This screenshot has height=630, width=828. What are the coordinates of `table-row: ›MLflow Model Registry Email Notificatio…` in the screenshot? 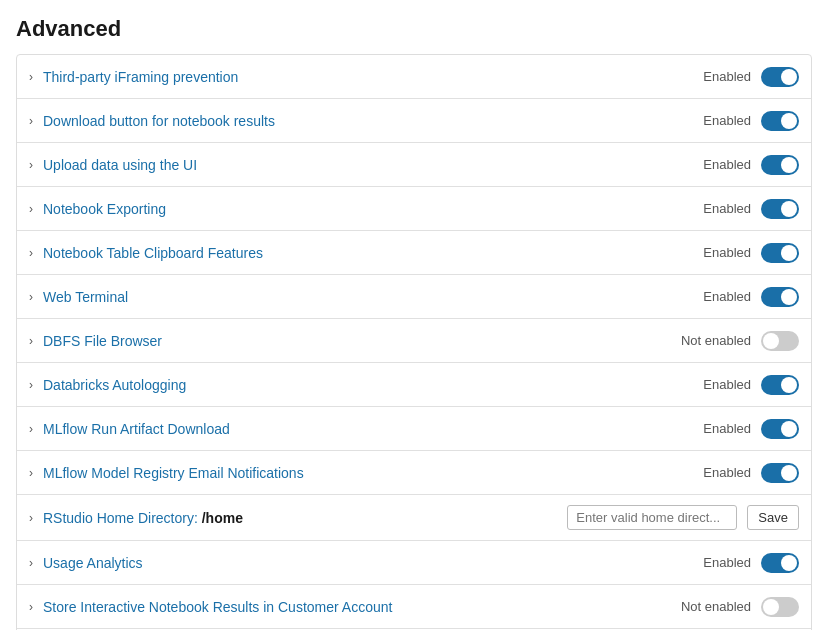 It's located at (414, 473).